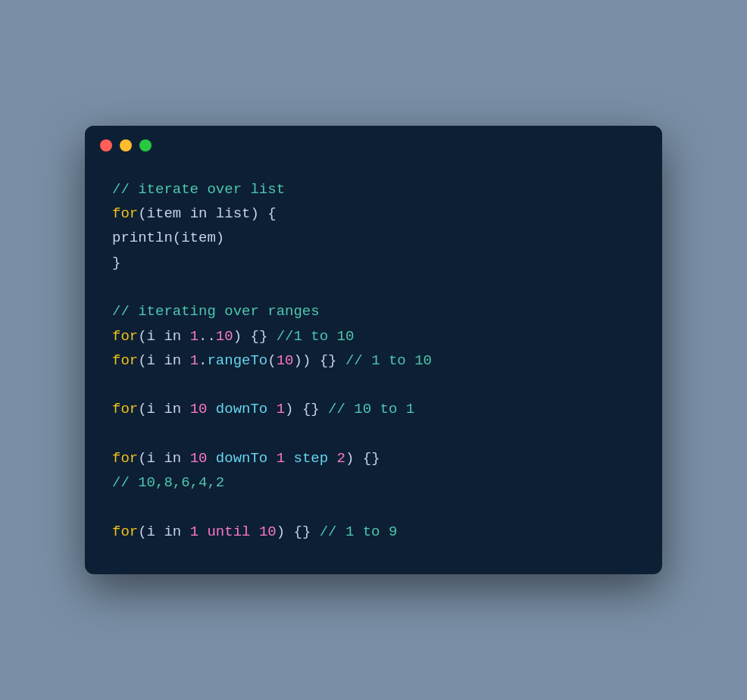  What do you see at coordinates (374, 409) in the screenshot?
I see `code-line-6: for(i in 10 downTo 1) {} // 10 to 1` at bounding box center [374, 409].